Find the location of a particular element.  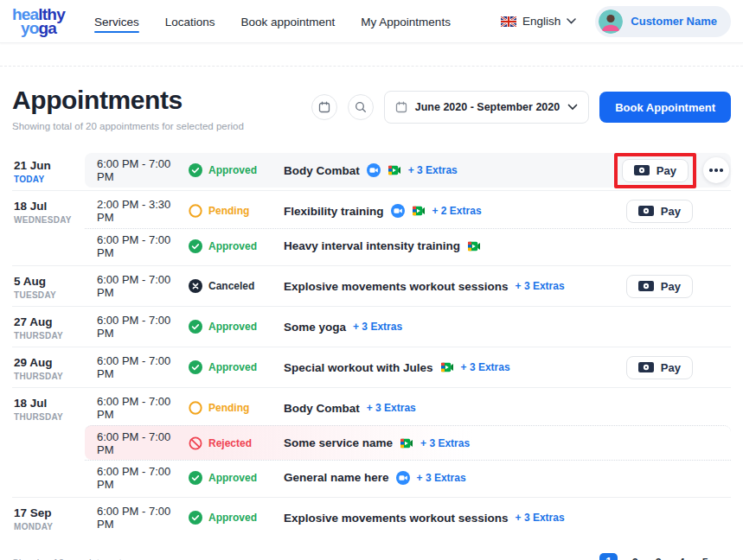

group-date: 27 Aug is located at coordinates (47, 321).